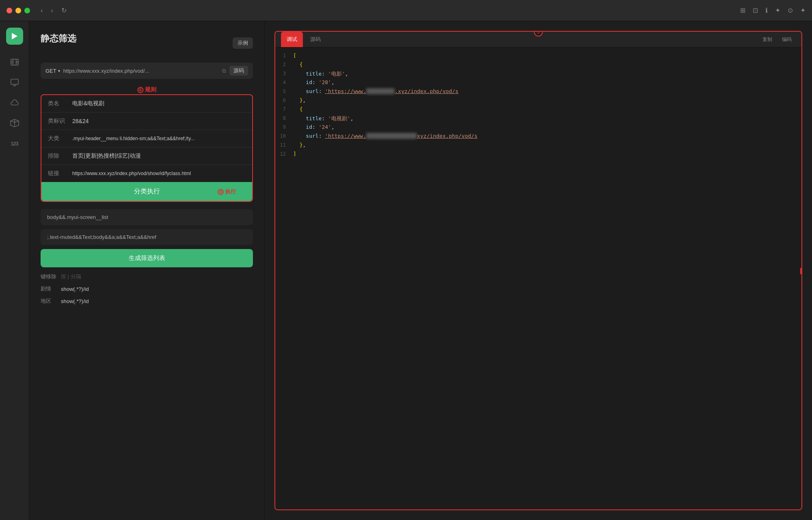  What do you see at coordinates (224, 71) in the screenshot?
I see `copy-icon: ⧉` at bounding box center [224, 71].